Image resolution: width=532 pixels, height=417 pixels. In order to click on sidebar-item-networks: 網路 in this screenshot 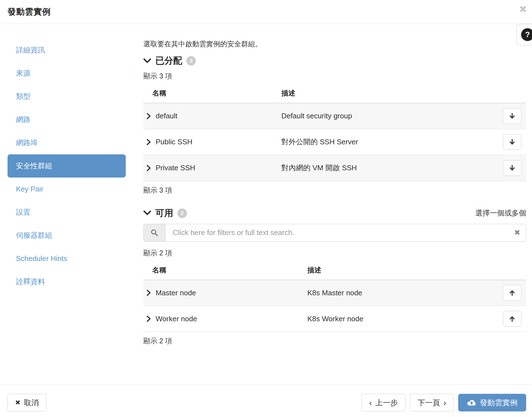, I will do `click(66, 119)`.